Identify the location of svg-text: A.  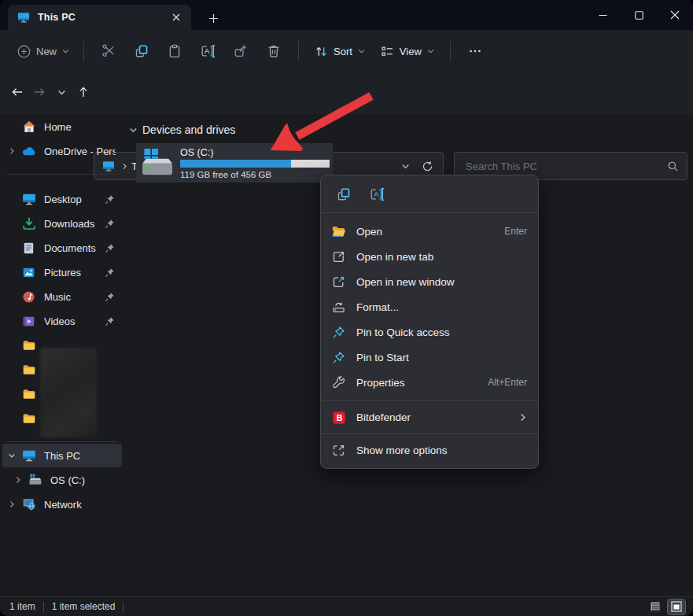
(206, 50).